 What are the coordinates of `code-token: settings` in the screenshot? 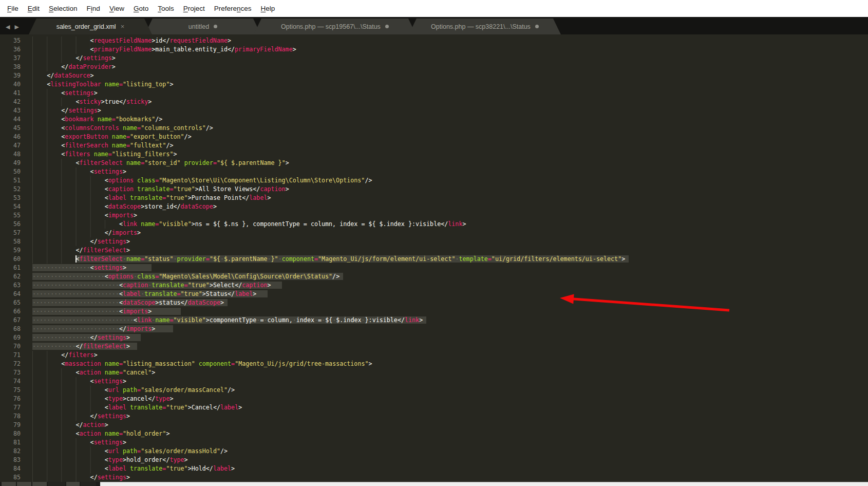 It's located at (112, 477).